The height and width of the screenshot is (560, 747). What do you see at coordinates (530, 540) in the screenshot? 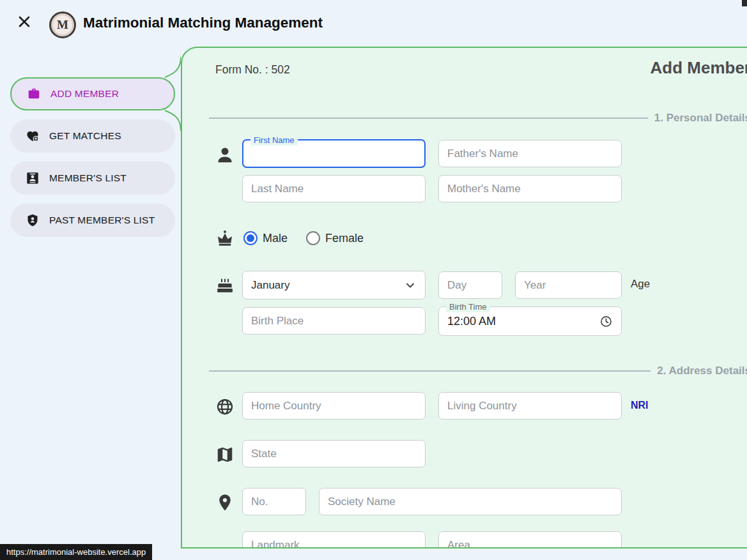
I see `area-input` at bounding box center [530, 540].